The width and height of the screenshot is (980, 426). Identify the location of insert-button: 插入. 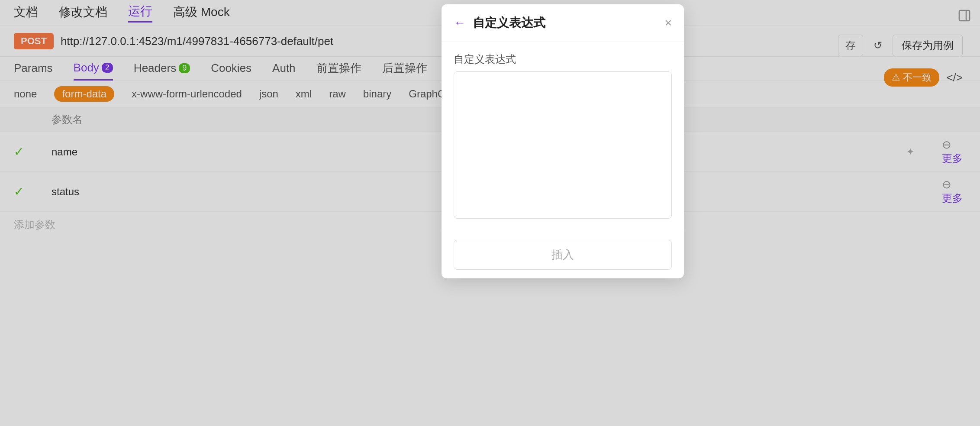
(563, 255).